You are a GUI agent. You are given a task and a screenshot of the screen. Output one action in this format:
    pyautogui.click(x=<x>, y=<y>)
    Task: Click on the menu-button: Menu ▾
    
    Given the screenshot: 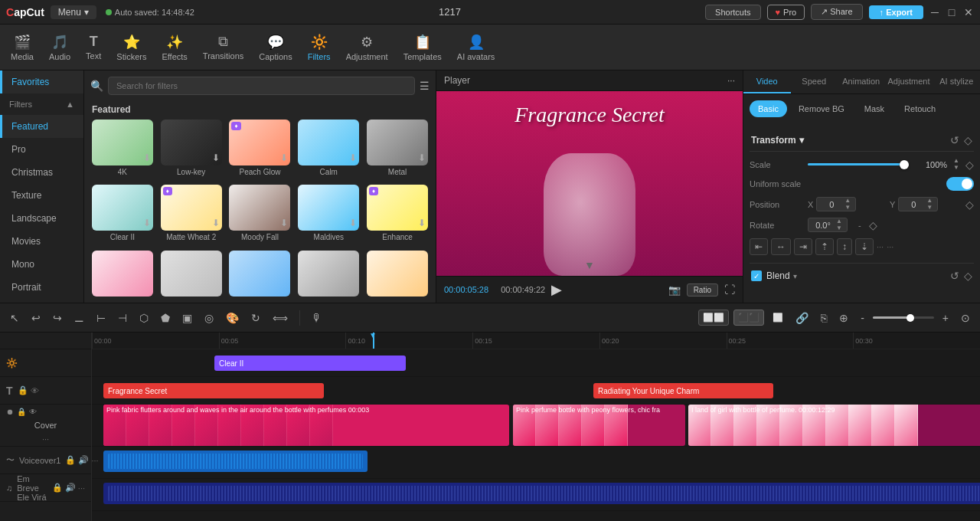 What is the action you would take?
    pyautogui.click(x=74, y=12)
    